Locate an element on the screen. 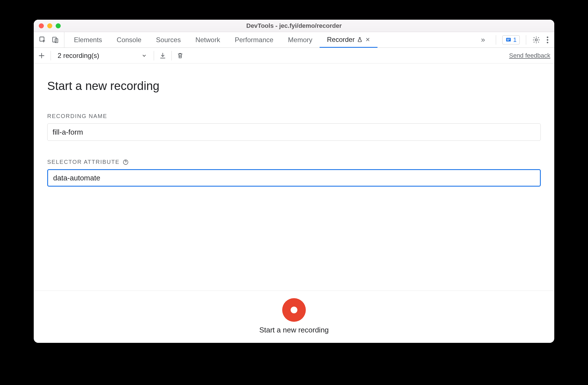 The width and height of the screenshot is (588, 385). device-toolbar-icon is located at coordinates (55, 40).